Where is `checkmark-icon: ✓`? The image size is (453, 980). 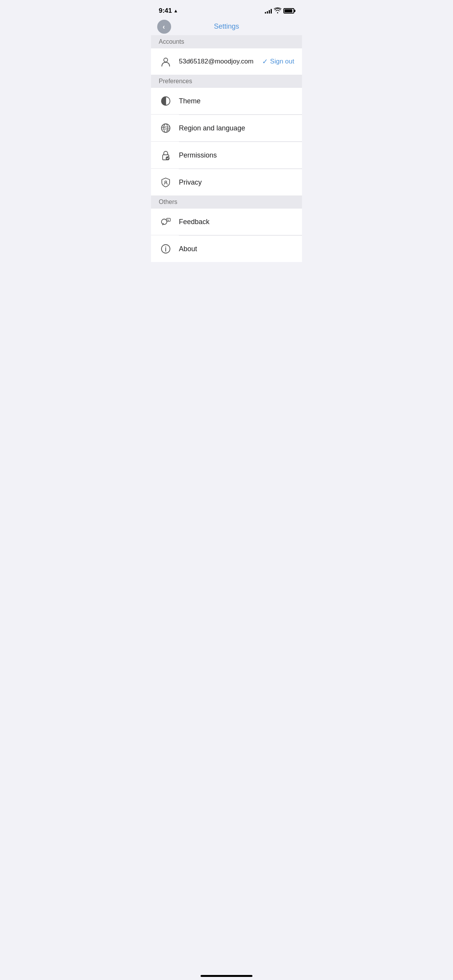
checkmark-icon: ✓ is located at coordinates (265, 62).